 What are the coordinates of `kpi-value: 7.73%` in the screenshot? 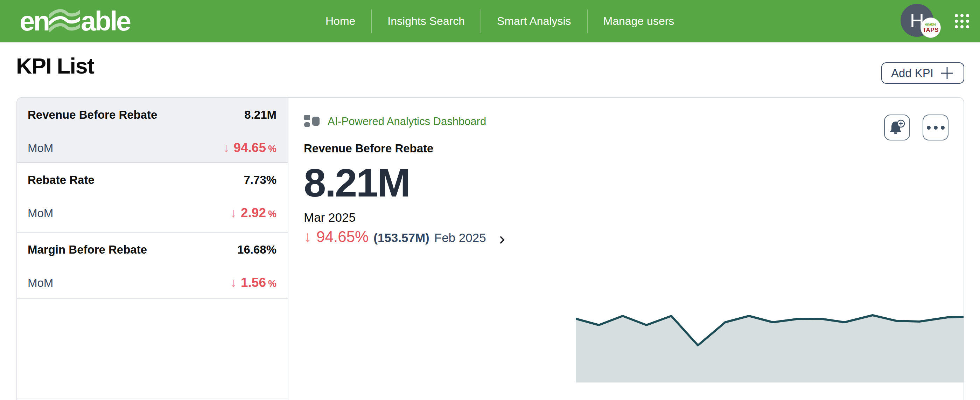 It's located at (260, 180).